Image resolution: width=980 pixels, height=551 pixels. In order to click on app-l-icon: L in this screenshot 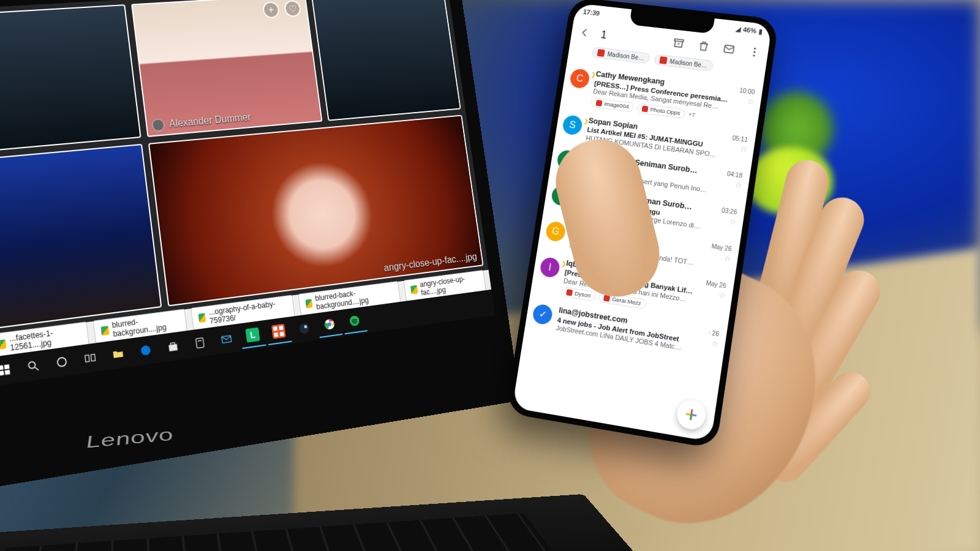, I will do `click(253, 335)`.